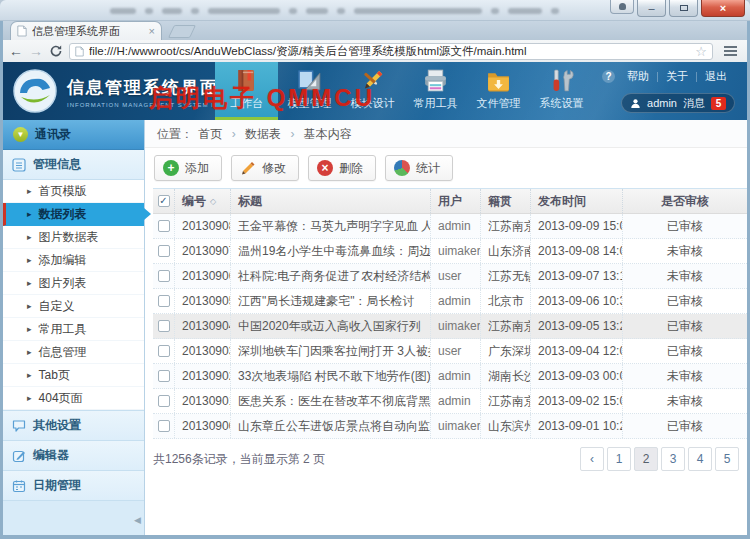  I want to click on nav-label: 系统设置, so click(562, 104).